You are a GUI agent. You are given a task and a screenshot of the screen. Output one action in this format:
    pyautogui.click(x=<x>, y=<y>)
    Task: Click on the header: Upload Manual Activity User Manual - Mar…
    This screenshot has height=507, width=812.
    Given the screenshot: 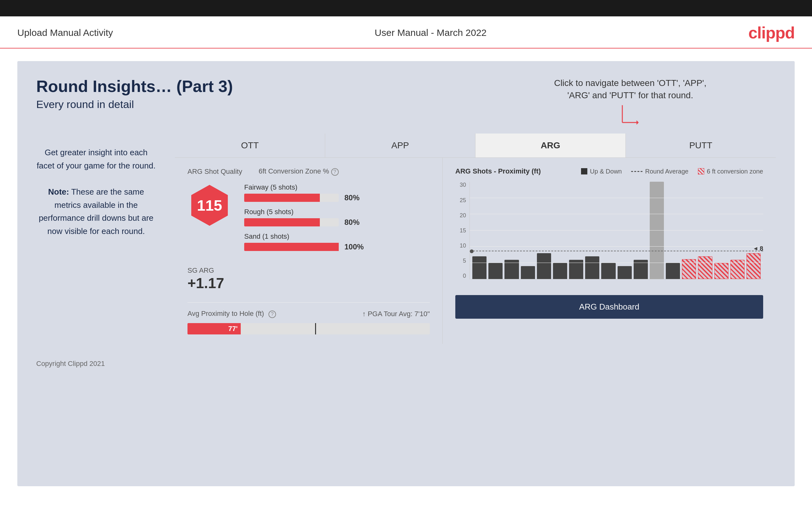 What is the action you would take?
    pyautogui.click(x=406, y=33)
    